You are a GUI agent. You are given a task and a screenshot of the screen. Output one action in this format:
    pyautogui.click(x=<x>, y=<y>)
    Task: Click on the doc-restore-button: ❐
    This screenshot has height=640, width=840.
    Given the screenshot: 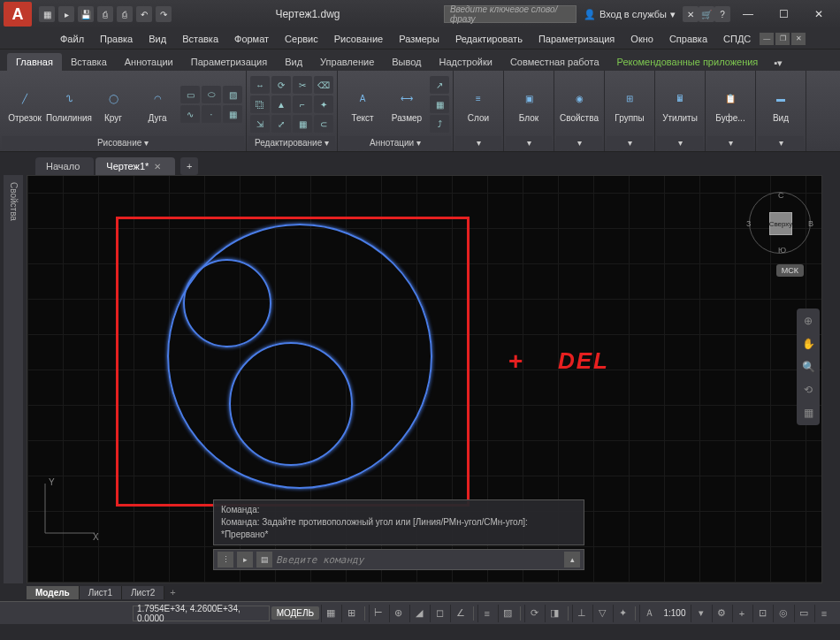 What is the action you would take?
    pyautogui.click(x=783, y=39)
    